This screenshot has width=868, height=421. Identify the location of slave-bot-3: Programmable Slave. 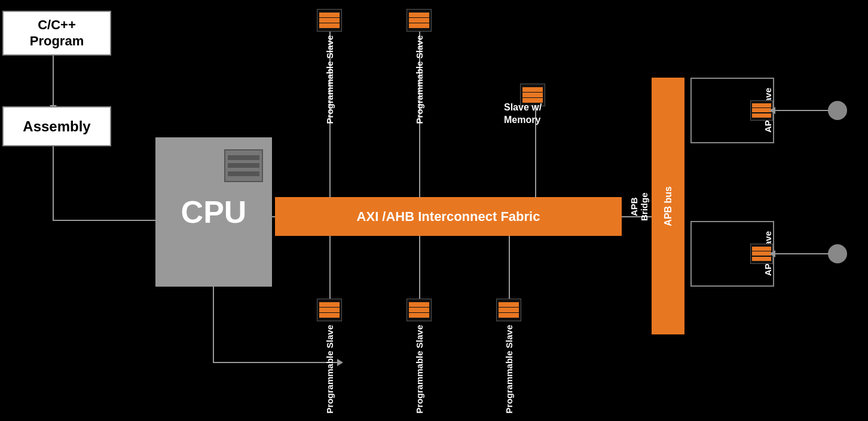
(509, 356).